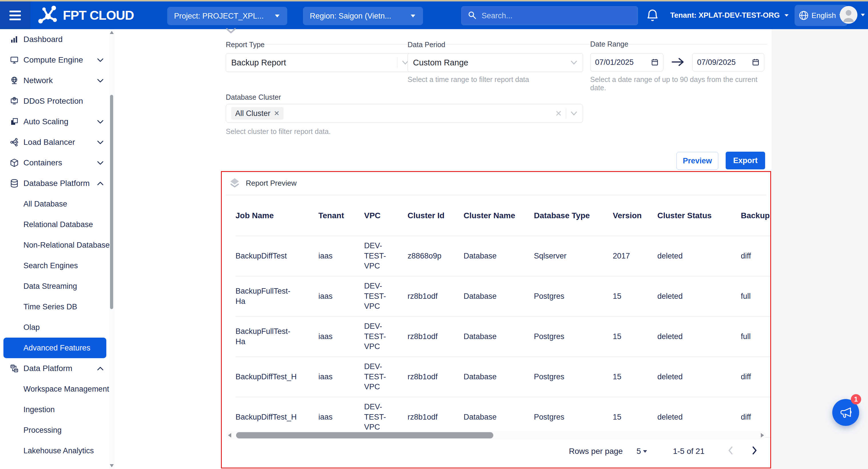 This screenshot has height=469, width=868. What do you see at coordinates (55, 368) in the screenshot?
I see `sidebar-item-data-platform: Data Platform` at bounding box center [55, 368].